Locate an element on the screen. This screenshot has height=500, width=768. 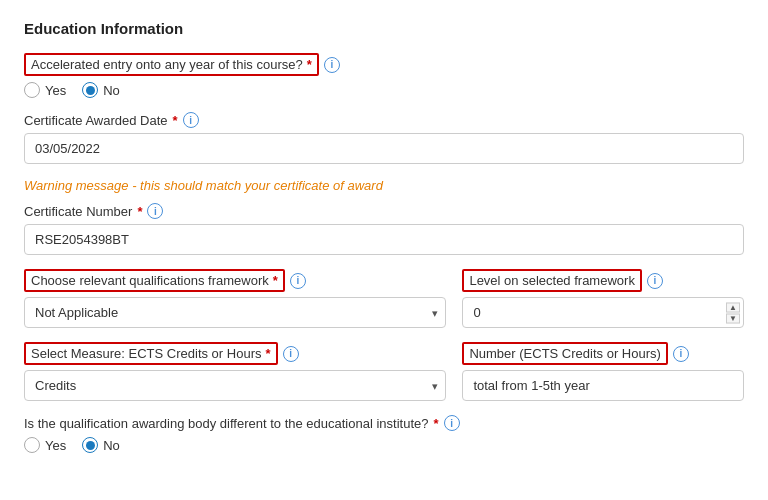
number-credits-label-text: Number (ECTS Credits or Hours) is located at coordinates (564, 354).